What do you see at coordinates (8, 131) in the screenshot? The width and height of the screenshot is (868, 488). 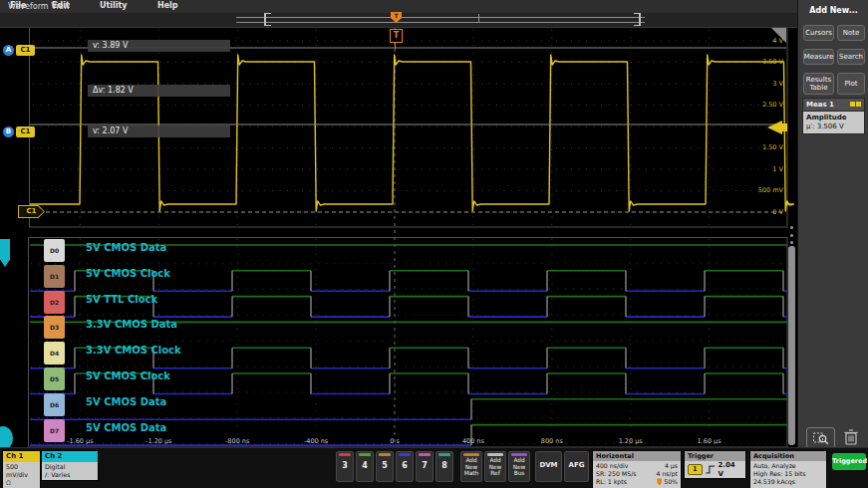 I see `cursor-b-badge: B` at bounding box center [8, 131].